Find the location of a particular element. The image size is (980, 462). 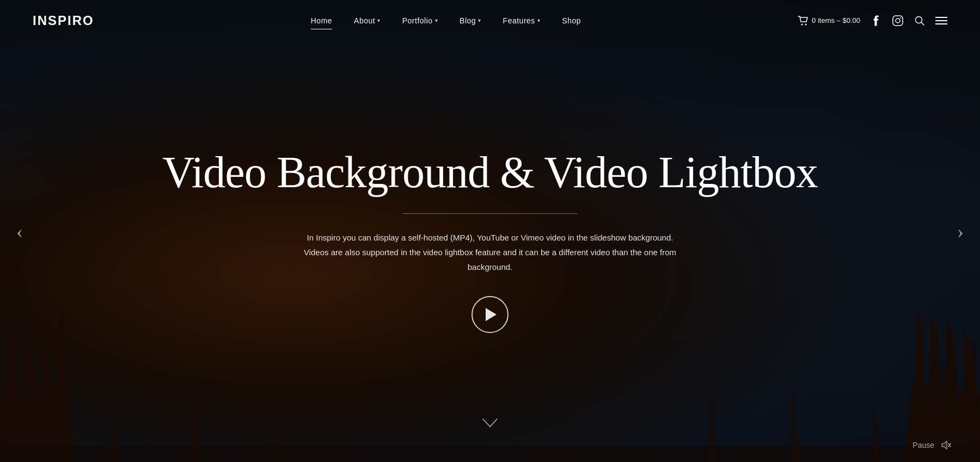

hero-title: Video Background & Video Lightbox is located at coordinates (490, 173).